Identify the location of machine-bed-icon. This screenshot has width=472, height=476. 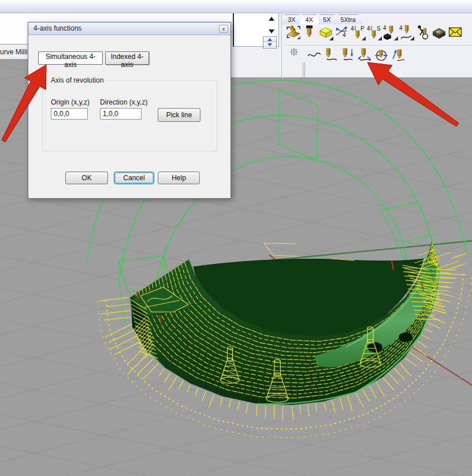
(439, 33).